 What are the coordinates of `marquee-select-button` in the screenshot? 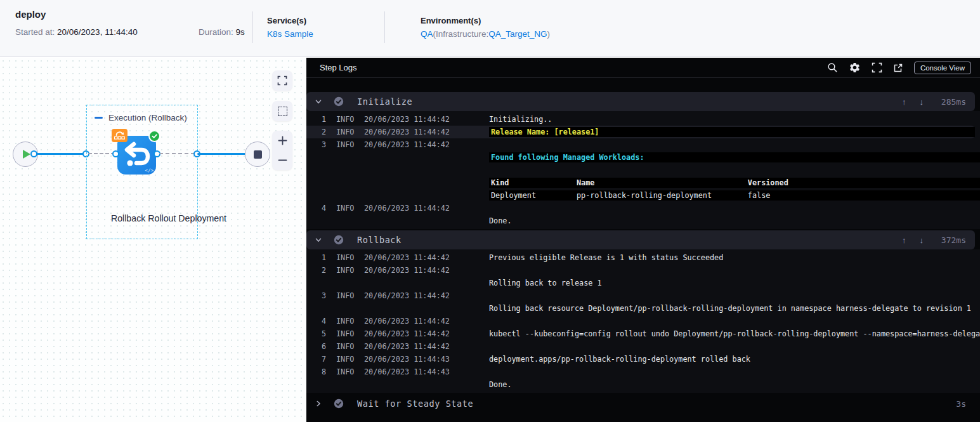 It's located at (282, 111).